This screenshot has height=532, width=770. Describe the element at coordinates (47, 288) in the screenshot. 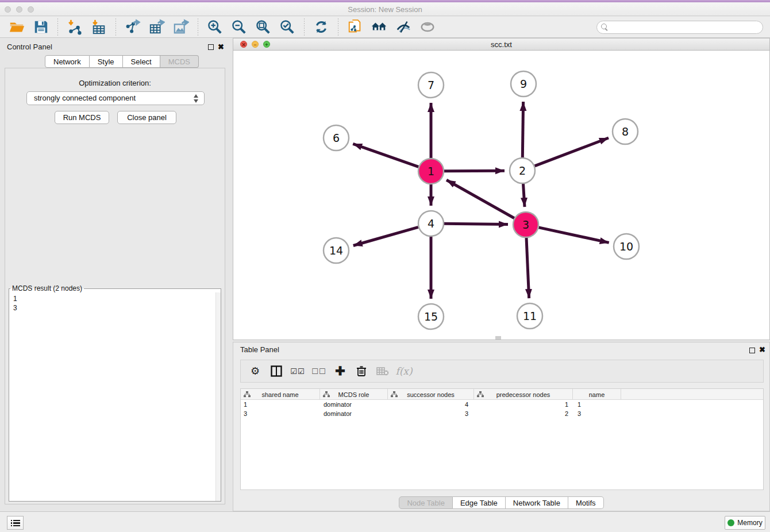

I see `mcds-result-title: MCDS result (2 nodes)` at that location.